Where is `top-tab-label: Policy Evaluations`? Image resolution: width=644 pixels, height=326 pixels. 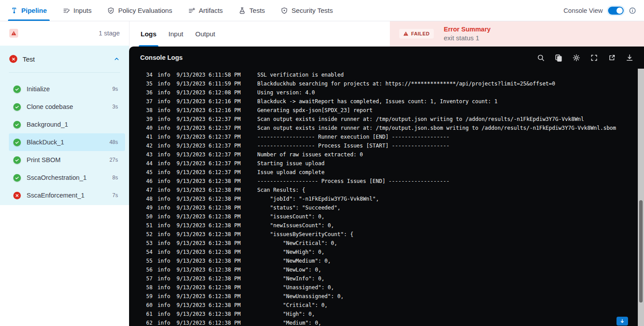 top-tab-label: Policy Evaluations is located at coordinates (145, 11).